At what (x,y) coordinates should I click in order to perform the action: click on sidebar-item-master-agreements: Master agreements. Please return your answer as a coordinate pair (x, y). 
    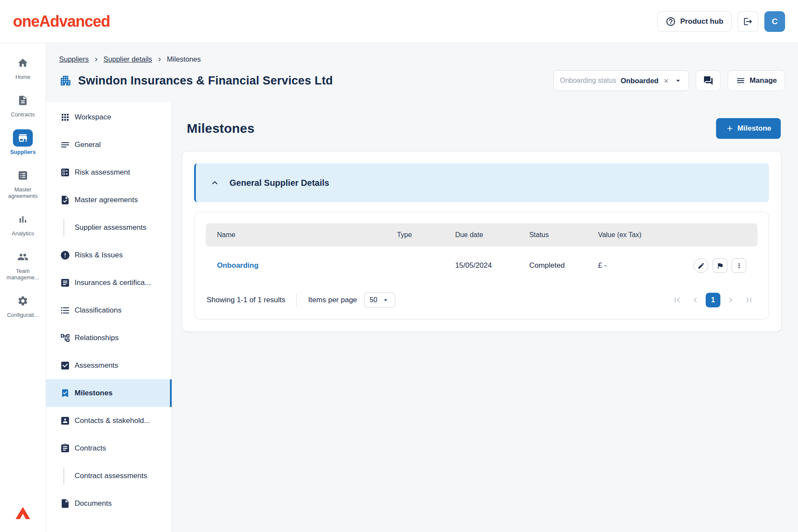
    Looking at the image, I should click on (109, 200).